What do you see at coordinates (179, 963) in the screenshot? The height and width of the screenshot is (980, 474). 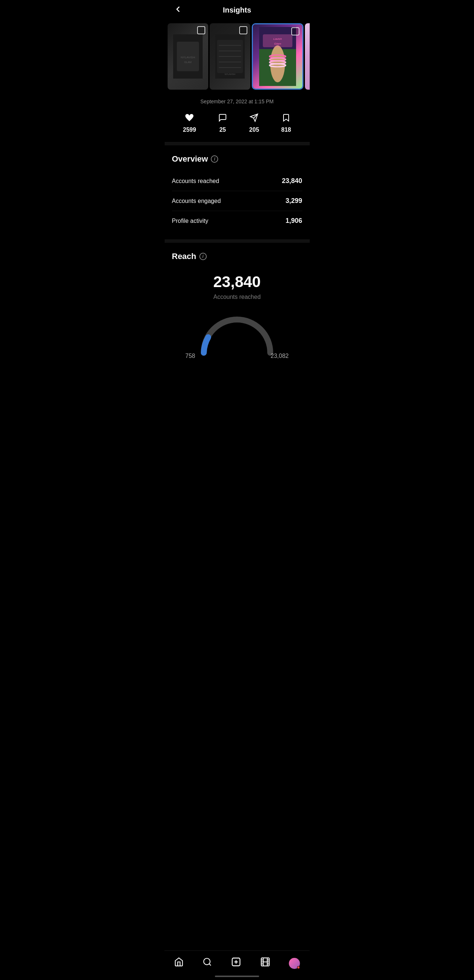 I see `home-icon` at bounding box center [179, 963].